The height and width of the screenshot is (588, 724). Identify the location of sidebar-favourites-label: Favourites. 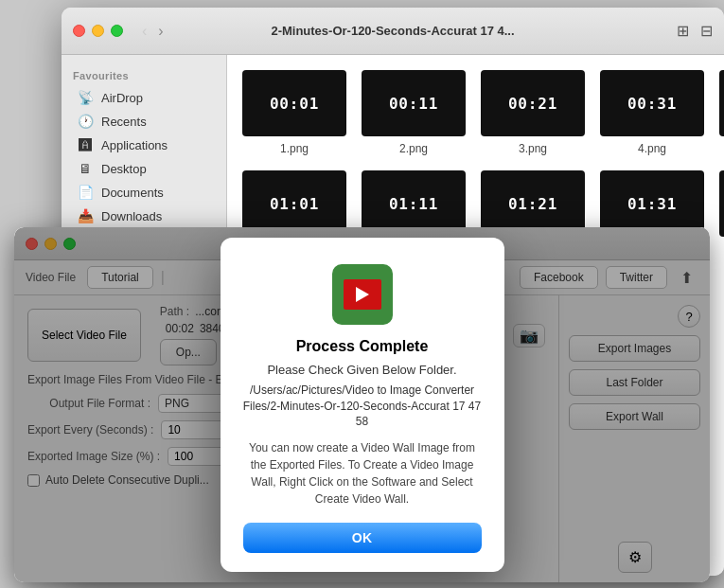
(144, 76).